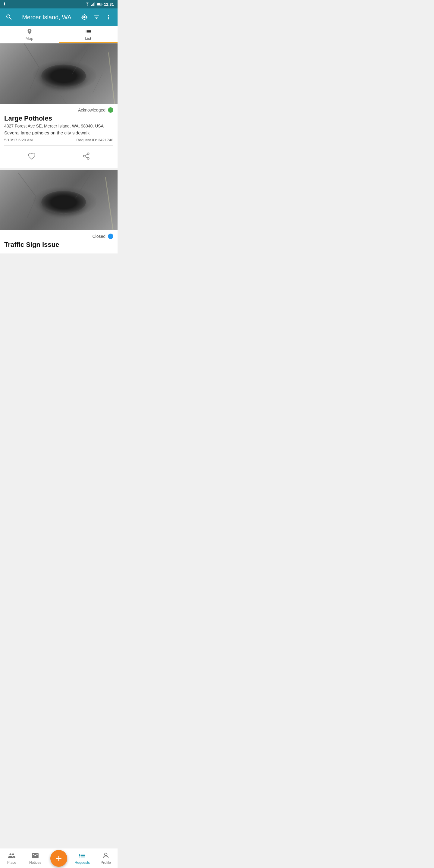 The width and height of the screenshot is (434, 868). Describe the element at coordinates (88, 34) in the screenshot. I see `tab-list: List` at that location.